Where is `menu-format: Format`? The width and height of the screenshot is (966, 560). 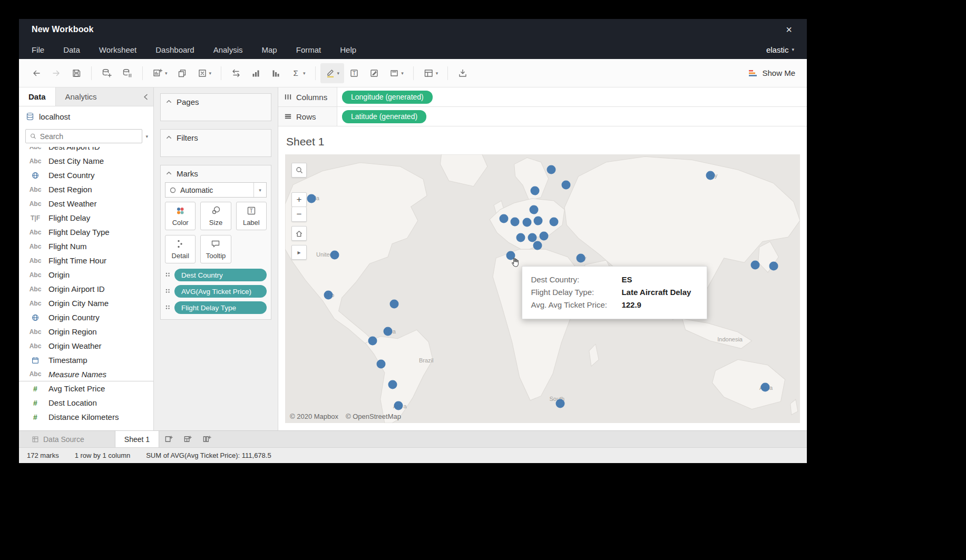
menu-format: Format is located at coordinates (309, 50).